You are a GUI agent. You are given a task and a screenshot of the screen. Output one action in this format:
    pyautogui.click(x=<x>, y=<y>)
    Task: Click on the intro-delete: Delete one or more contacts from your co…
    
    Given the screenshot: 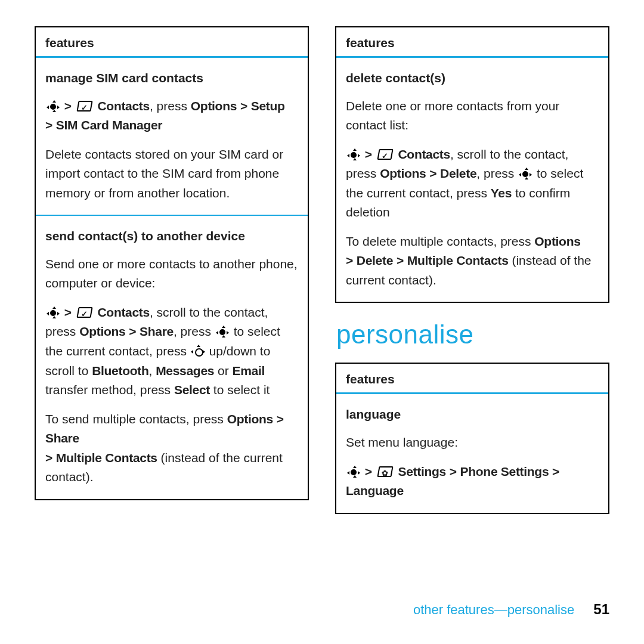 What is the action you would take?
    pyautogui.click(x=472, y=116)
    